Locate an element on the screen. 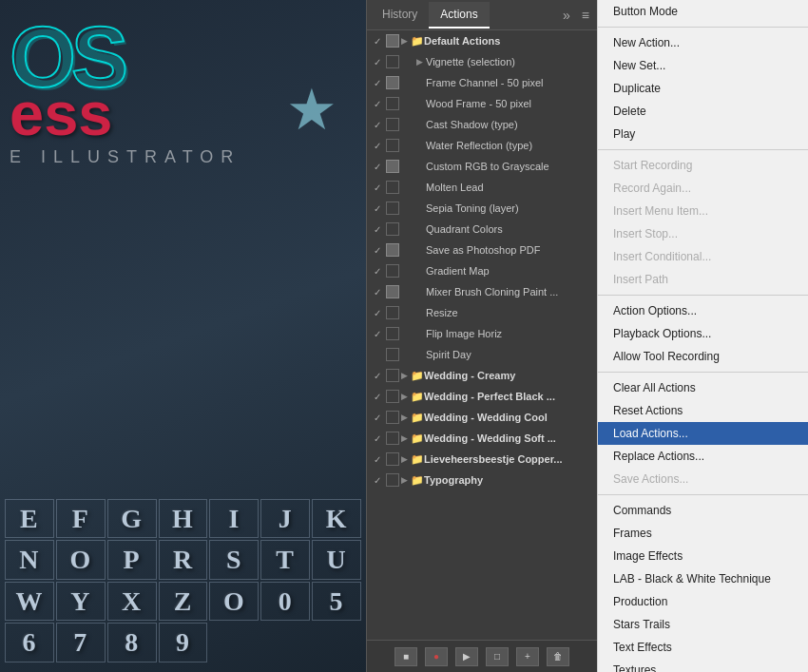  action-row: ✓▶📁Typography is located at coordinates (482, 480).